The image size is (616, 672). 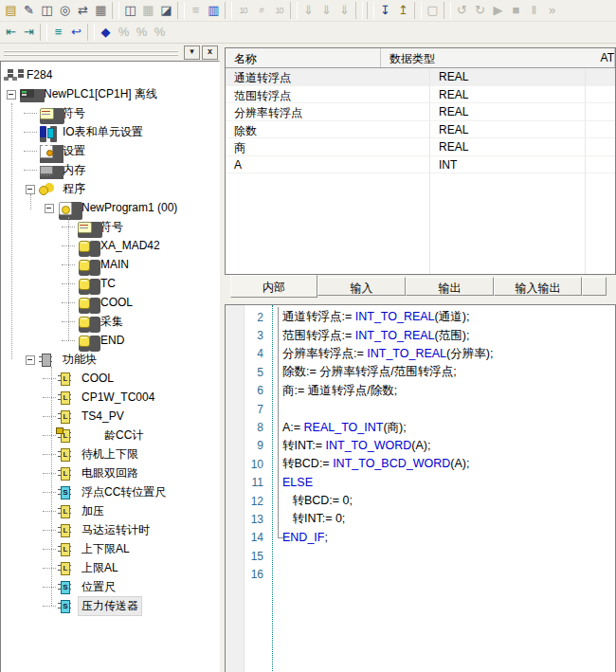 I want to click on tree-item: NewProgram1 (00), so click(x=110, y=208).